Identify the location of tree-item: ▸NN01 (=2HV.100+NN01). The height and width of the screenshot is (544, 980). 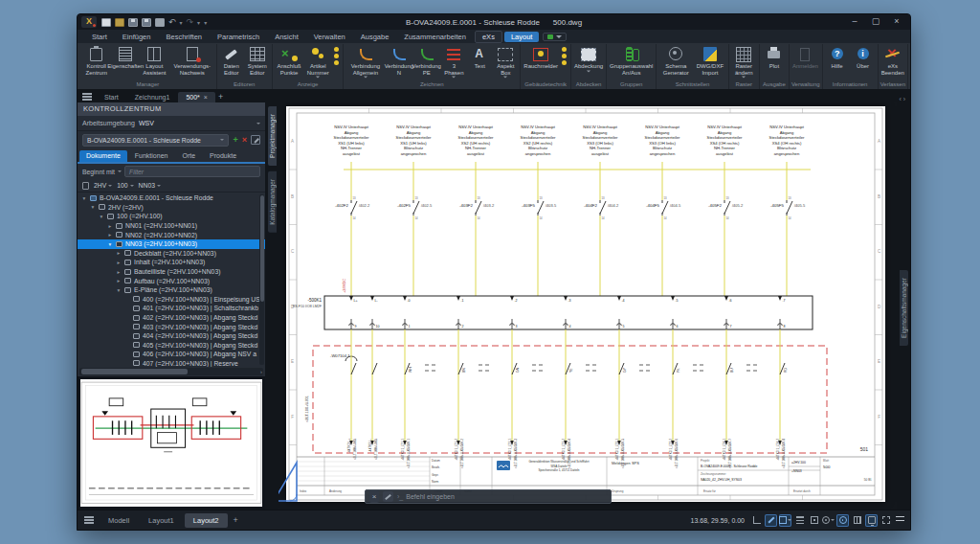
(171, 226).